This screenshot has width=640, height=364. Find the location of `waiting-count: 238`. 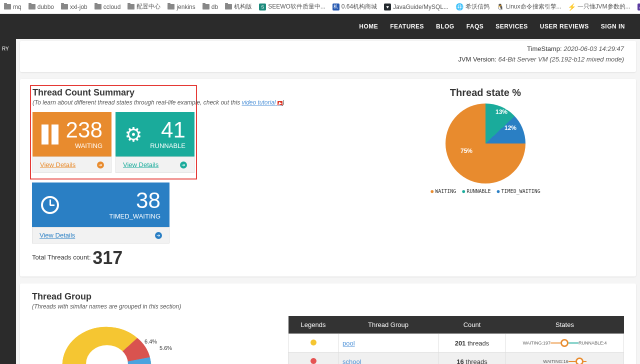

waiting-count: 238 is located at coordinates (84, 130).